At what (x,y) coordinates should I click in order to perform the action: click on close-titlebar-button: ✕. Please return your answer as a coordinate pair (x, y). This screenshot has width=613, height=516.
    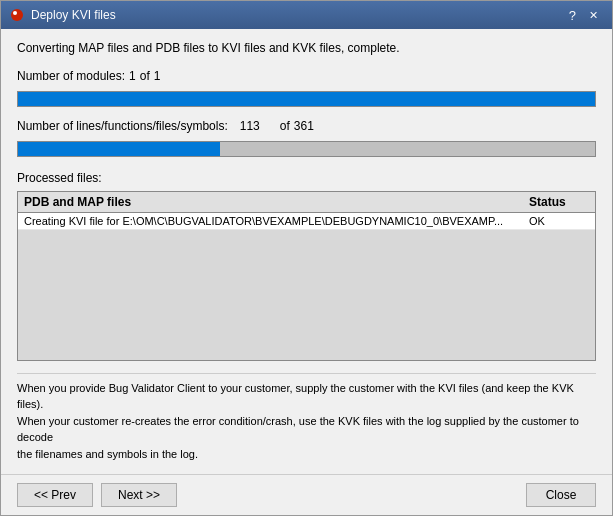
    Looking at the image, I should click on (593, 15).